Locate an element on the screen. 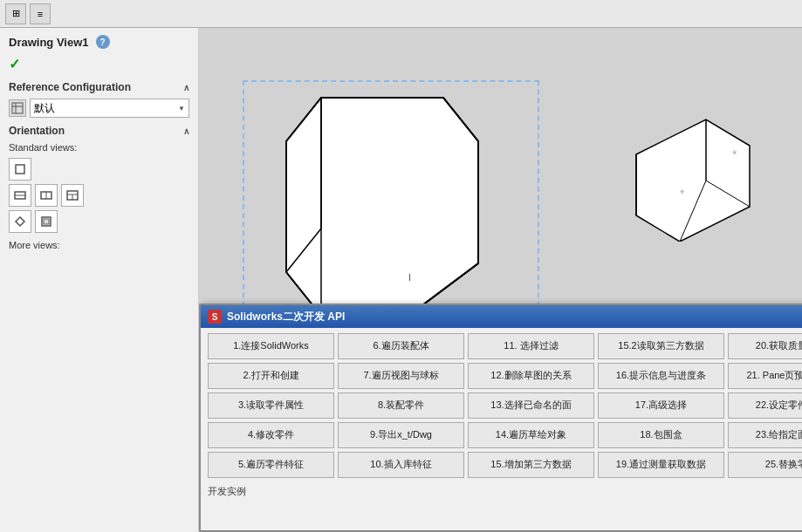 The image size is (802, 532). help-icon: ? is located at coordinates (103, 42).